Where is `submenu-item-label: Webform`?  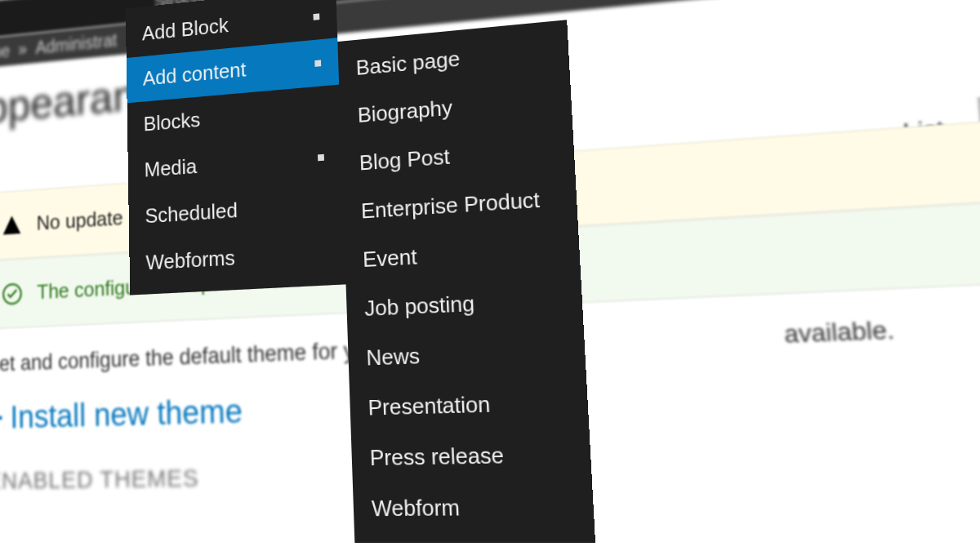
submenu-item-label: Webform is located at coordinates (416, 509).